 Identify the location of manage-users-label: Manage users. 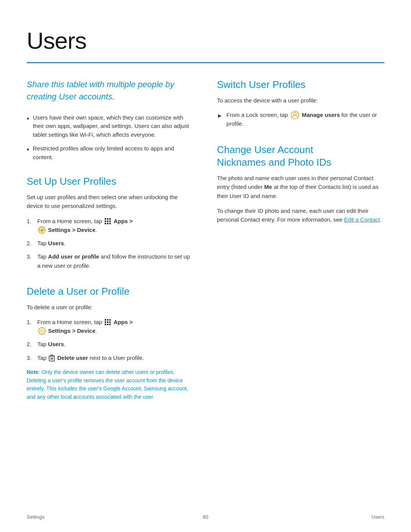
(321, 115).